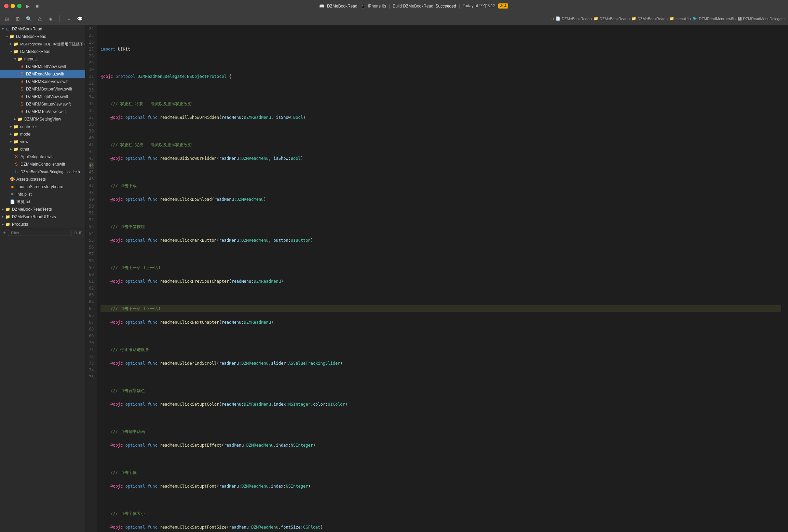 The width and height of the screenshot is (788, 532). Describe the element at coordinates (29, 19) in the screenshot. I see `search-icon: 🔍` at that location.